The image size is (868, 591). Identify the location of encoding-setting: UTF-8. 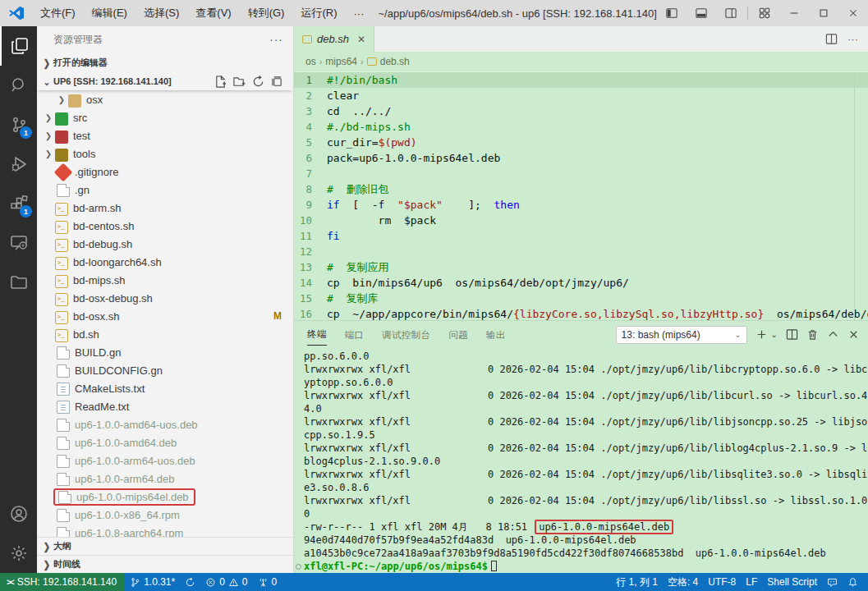
(722, 582).